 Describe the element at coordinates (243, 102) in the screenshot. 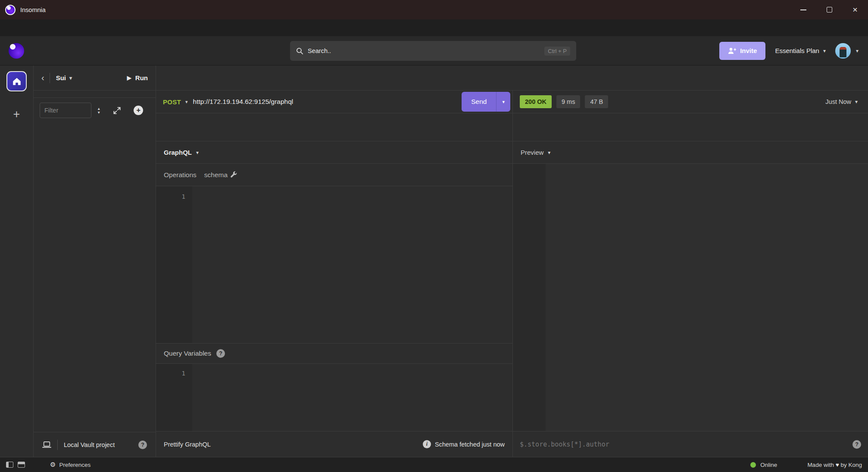

I see `url-input: http://172.19.194.62:9125/graphql` at that location.